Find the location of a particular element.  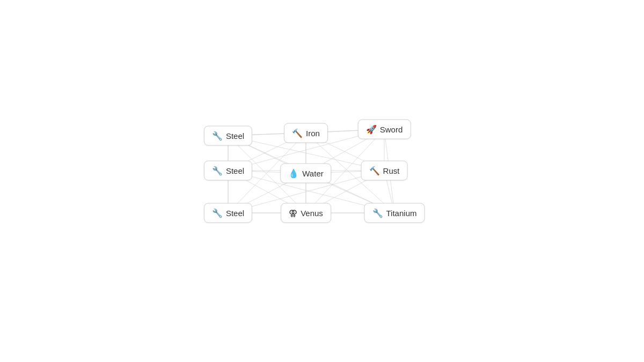

node-label-venus: Venus is located at coordinates (312, 213).